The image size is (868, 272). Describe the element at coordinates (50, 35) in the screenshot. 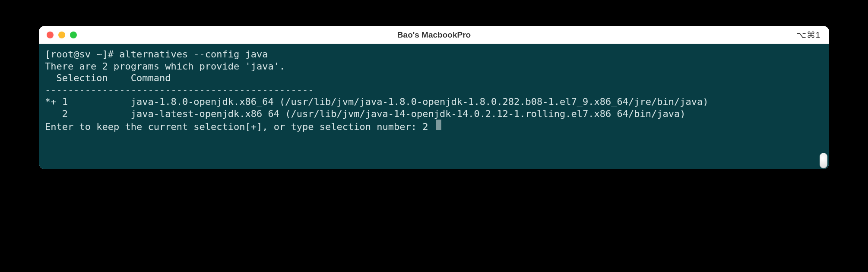

I see `close-button` at that location.